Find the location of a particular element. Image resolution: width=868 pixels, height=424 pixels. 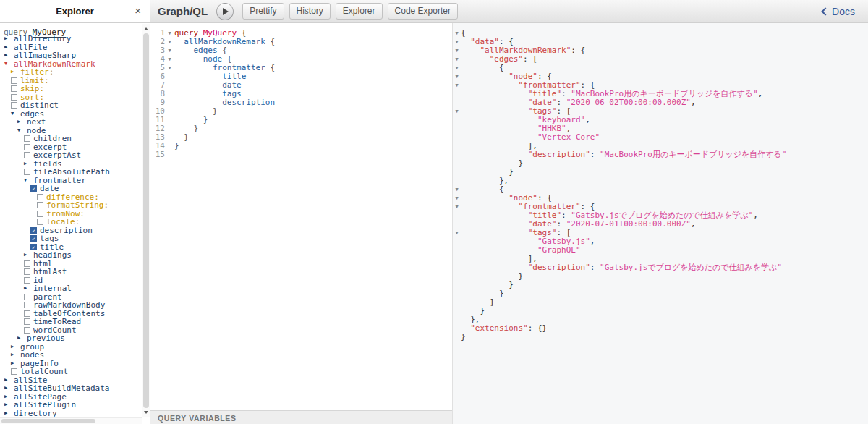

explorer-item-previous: ▶previous is located at coordinates (71, 339).